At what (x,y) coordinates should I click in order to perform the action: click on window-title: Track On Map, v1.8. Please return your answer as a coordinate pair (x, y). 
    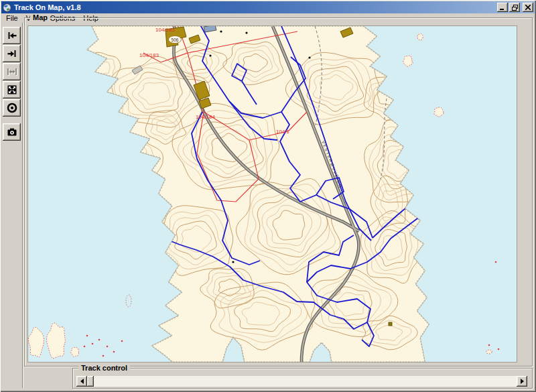
    Looking at the image, I should click on (255, 7).